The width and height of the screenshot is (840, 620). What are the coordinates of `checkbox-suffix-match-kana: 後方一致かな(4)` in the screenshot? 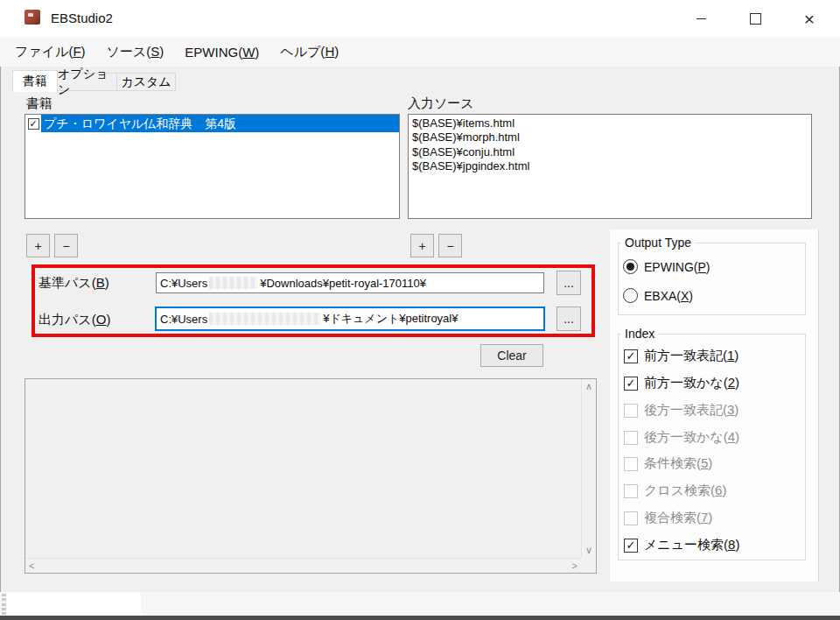 It's located at (682, 438).